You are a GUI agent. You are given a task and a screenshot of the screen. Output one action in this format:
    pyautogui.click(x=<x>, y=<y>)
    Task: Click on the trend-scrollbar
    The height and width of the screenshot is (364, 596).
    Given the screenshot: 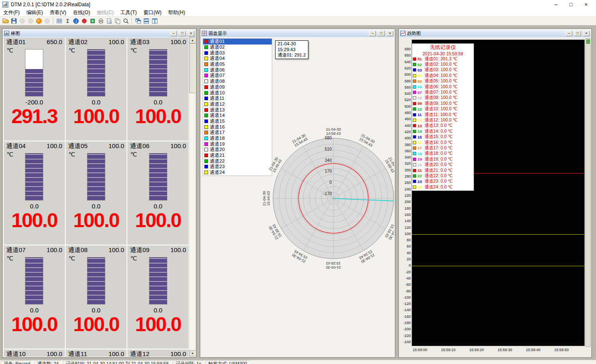 What is the action you would take?
    pyautogui.click(x=588, y=193)
    